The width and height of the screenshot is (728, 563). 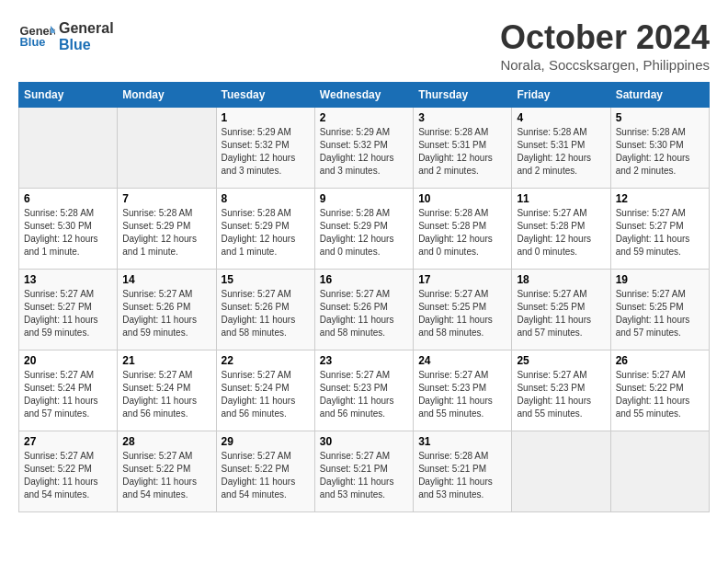 What do you see at coordinates (660, 96) in the screenshot?
I see `header-saturday: Saturday` at bounding box center [660, 96].